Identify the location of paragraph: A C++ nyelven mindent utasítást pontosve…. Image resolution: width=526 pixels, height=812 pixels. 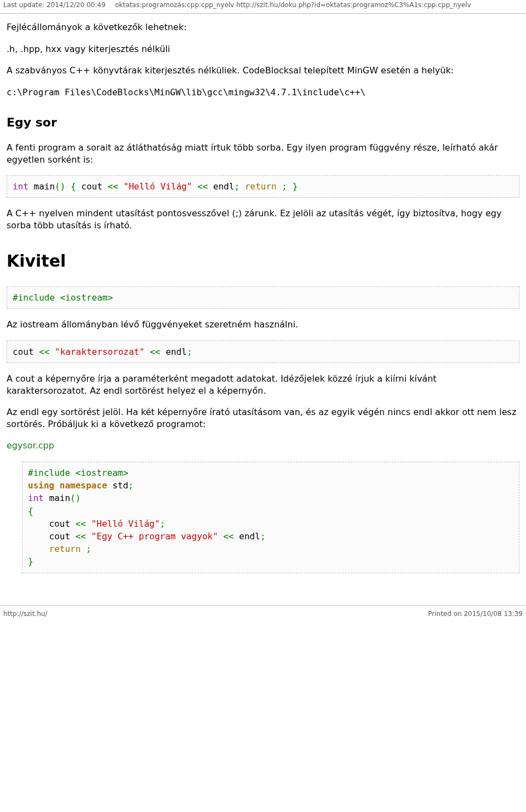
(263, 219).